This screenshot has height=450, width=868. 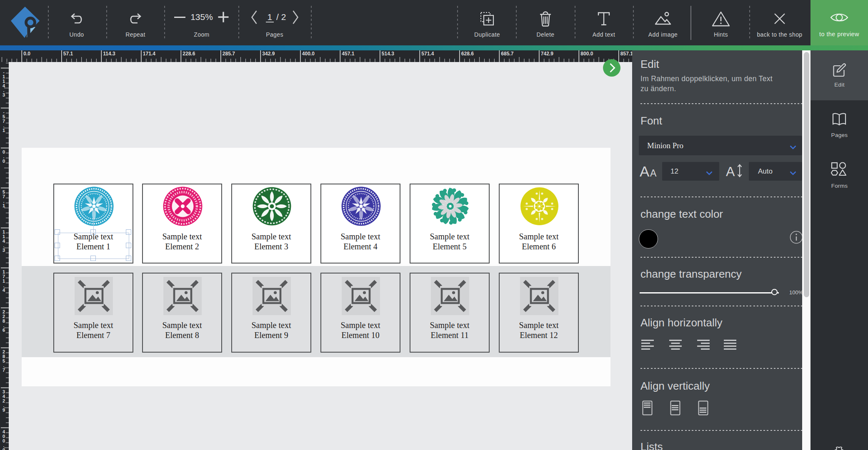 I want to click on svg-text: 514.3, so click(x=388, y=54).